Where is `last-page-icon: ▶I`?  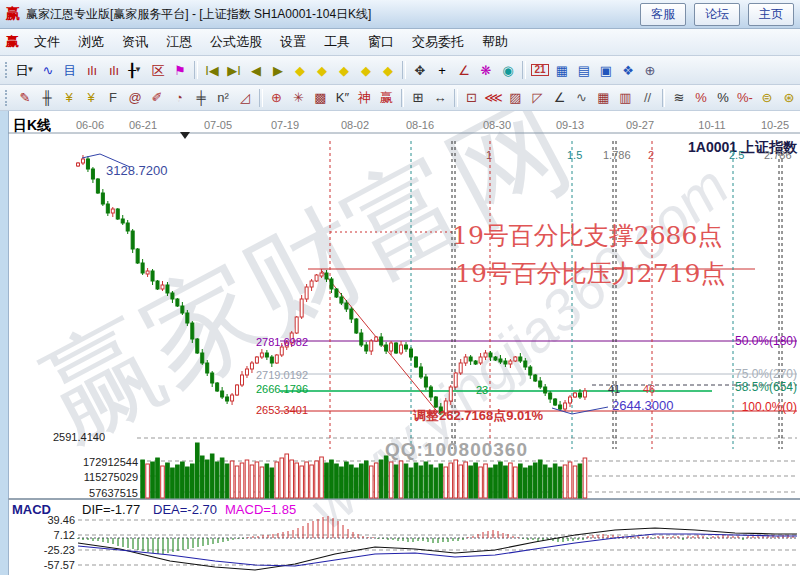 last-page-icon: ▶I is located at coordinates (234, 70).